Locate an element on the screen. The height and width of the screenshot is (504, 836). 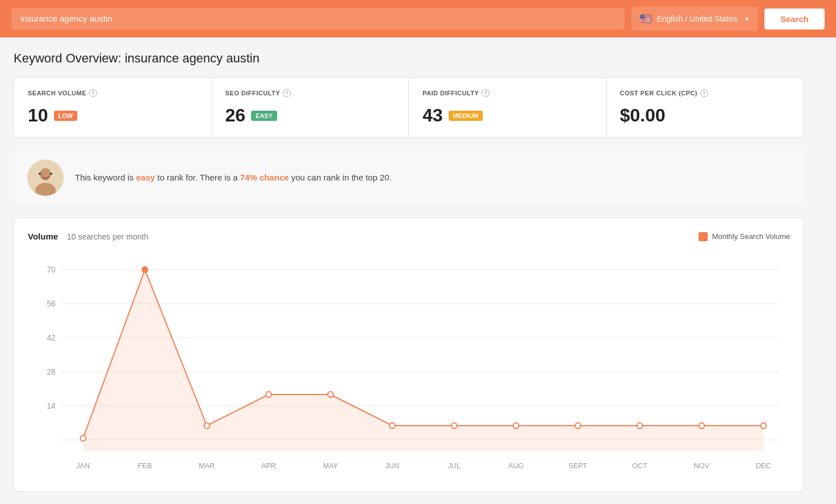
avatar is located at coordinates (45, 178).